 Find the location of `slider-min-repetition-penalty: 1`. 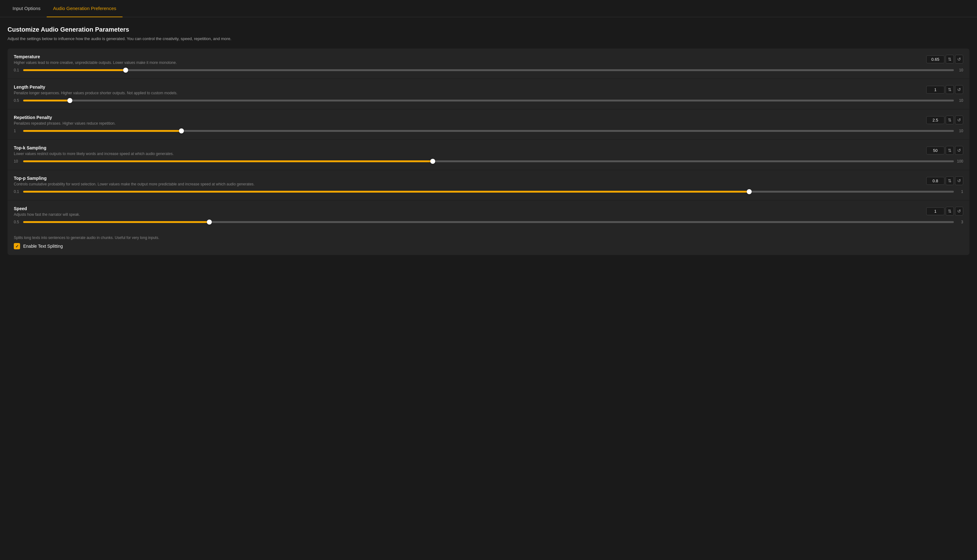

slider-min-repetition-penalty: 1 is located at coordinates (17, 131).